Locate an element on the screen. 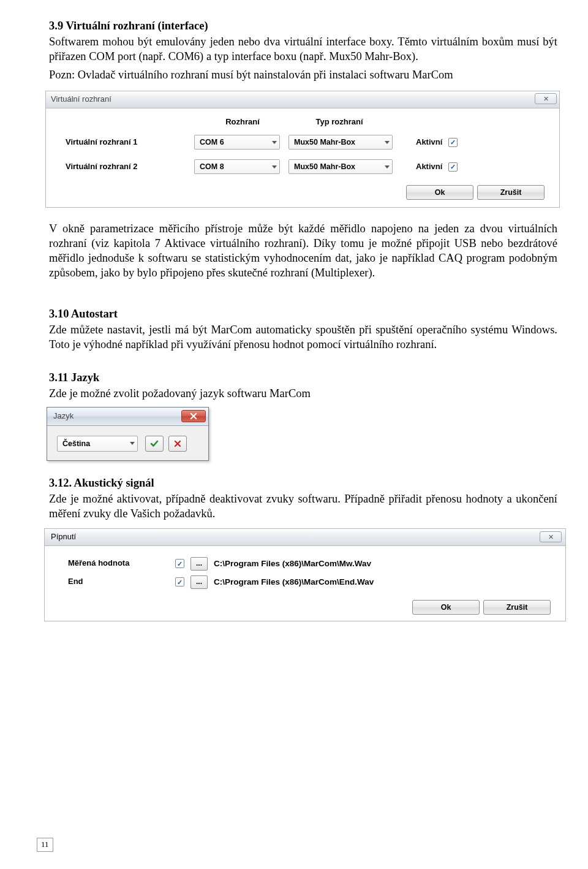 This screenshot has height=869, width=588. page-number: 11 is located at coordinates (45, 844).